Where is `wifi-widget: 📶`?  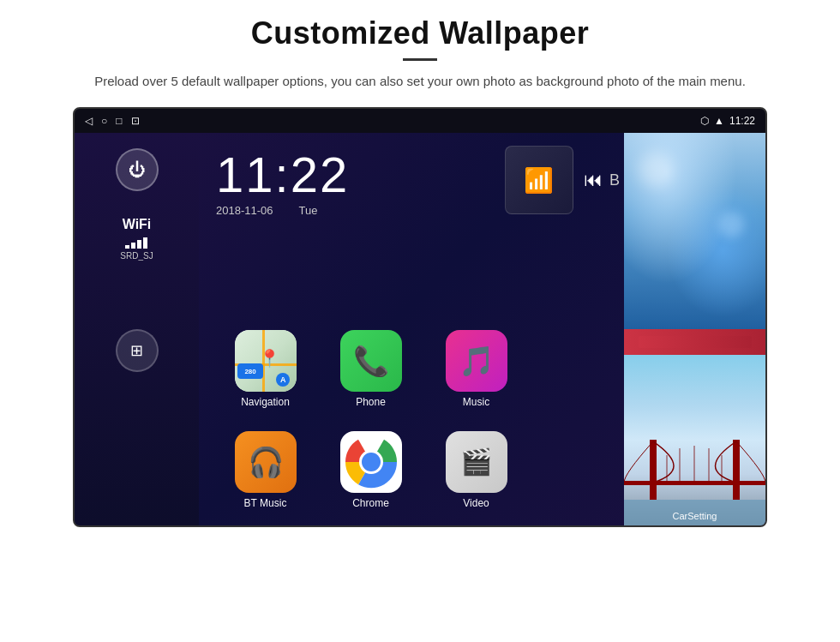
wifi-widget: 📶 is located at coordinates (539, 180).